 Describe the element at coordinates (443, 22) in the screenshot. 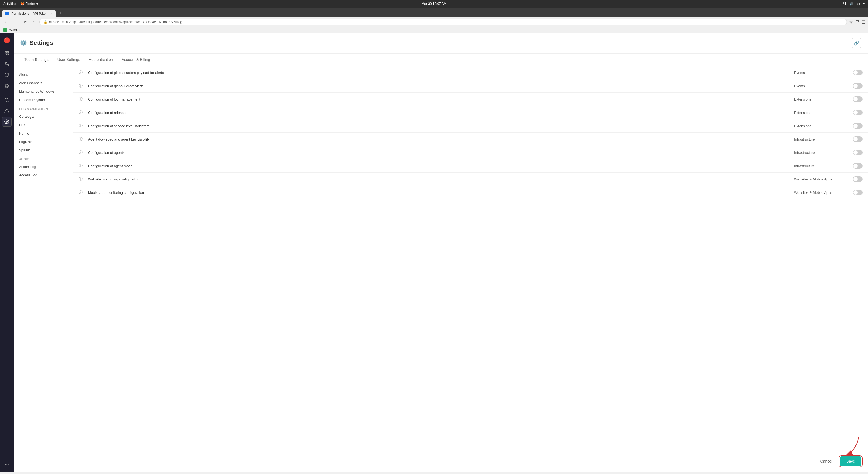

I see `address-bar: 🔒 https://10.0.0.2.nip.io/#/config/team/…` at that location.